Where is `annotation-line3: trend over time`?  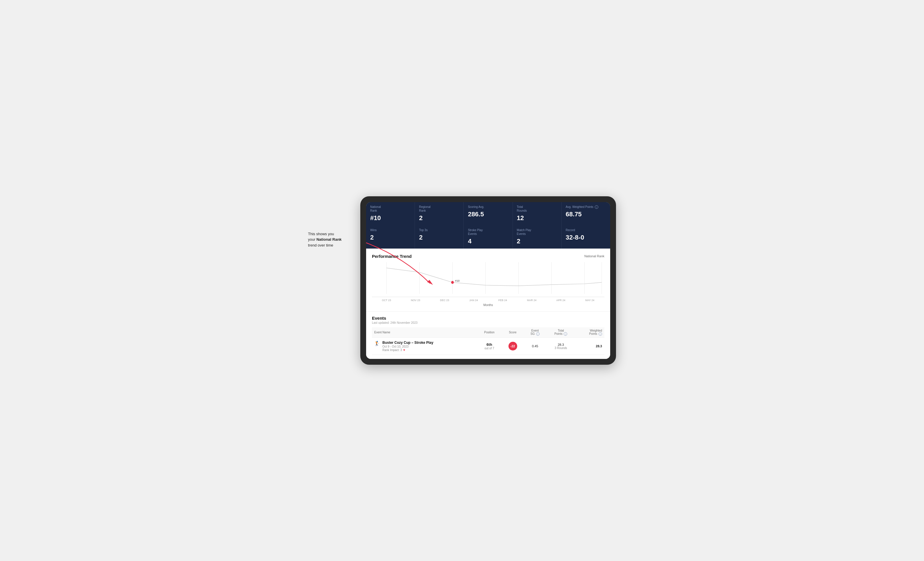 annotation-line3: trend over time is located at coordinates (321, 245).